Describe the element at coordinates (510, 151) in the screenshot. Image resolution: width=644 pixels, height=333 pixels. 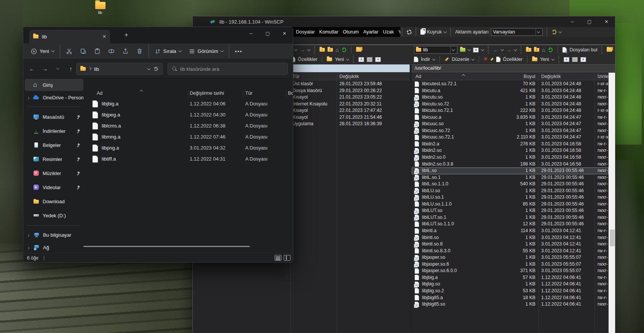
I see `remote-file-row: libidn2.so 1 KB 3.01.2023 04:16:58 rwxr-` at that location.